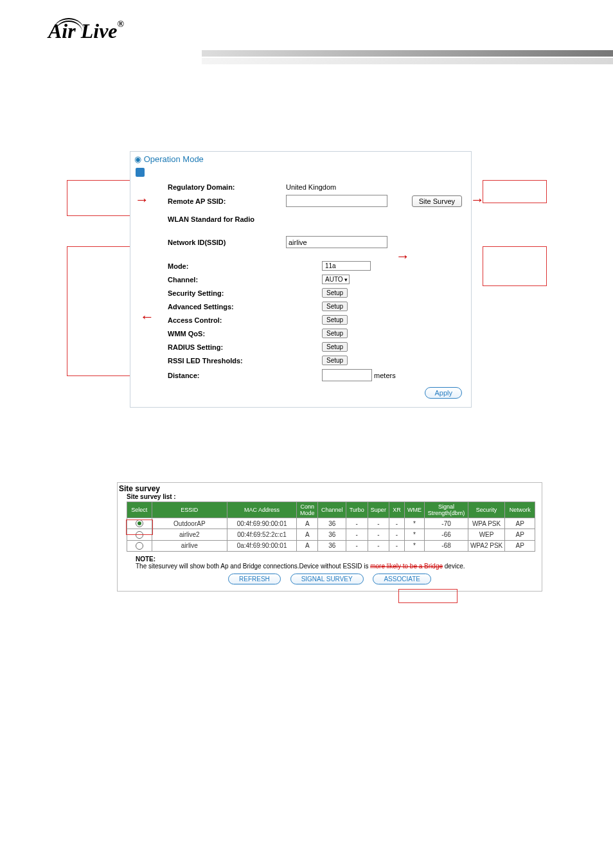  What do you see at coordinates (253, 566) in the screenshot?
I see `note-text-a: The sitesurvey will show both Ap and Bri…` at bounding box center [253, 566].